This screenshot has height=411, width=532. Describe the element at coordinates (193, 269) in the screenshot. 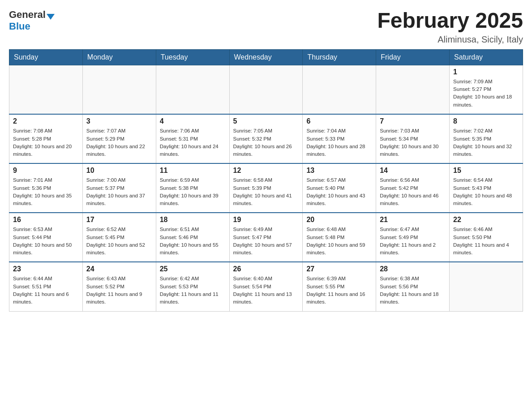

I see `day-number: 25` at that location.